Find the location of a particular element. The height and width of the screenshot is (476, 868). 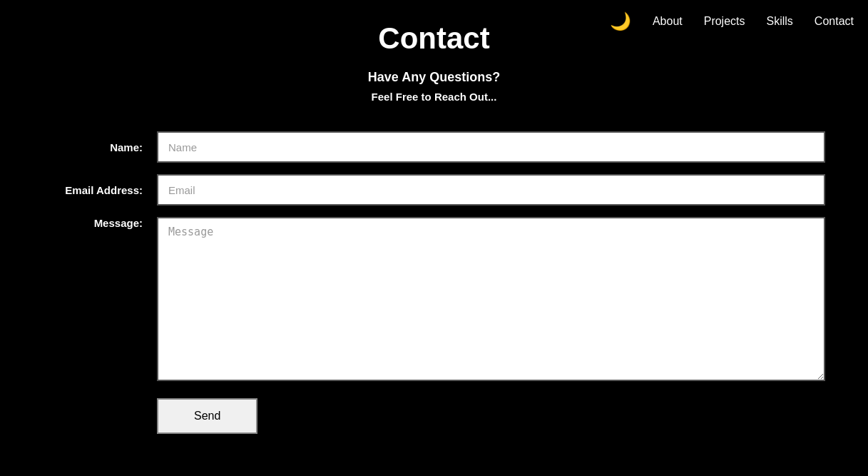

moon-icon: 🌙 is located at coordinates (621, 21).